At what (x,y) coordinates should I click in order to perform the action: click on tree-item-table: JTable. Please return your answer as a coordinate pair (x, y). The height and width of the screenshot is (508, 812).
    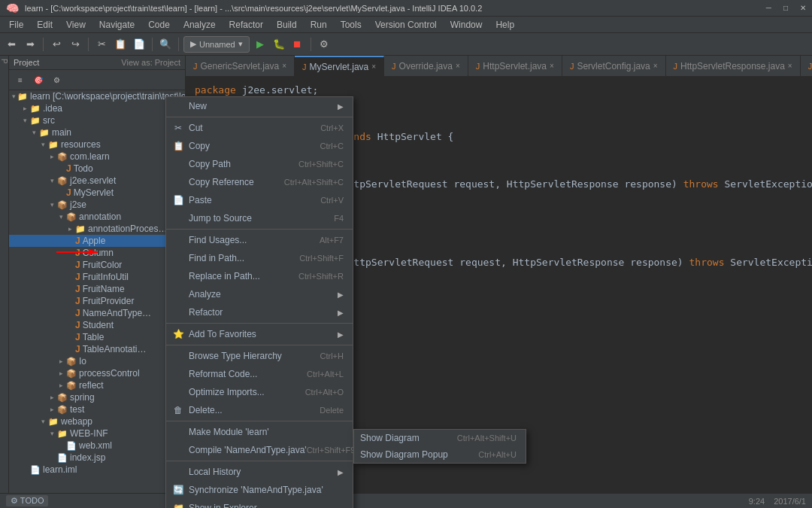
    Looking at the image, I should click on (97, 337).